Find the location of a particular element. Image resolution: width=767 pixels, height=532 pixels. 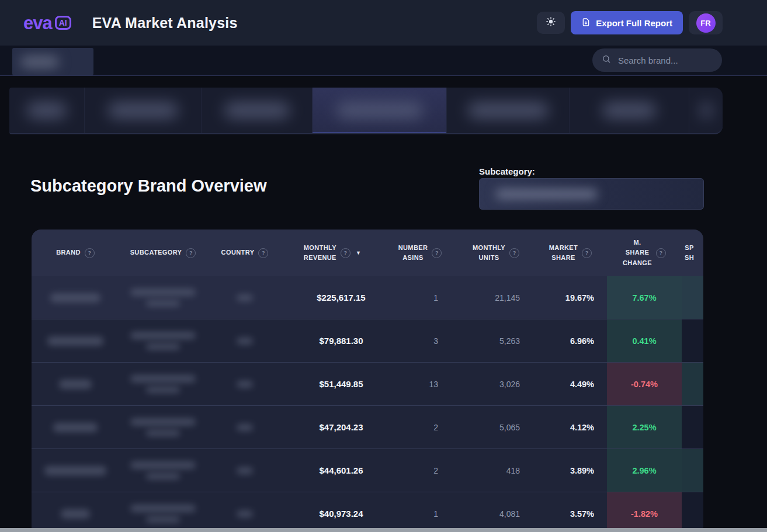

sort-desc-icon: ▼ is located at coordinates (359, 253).